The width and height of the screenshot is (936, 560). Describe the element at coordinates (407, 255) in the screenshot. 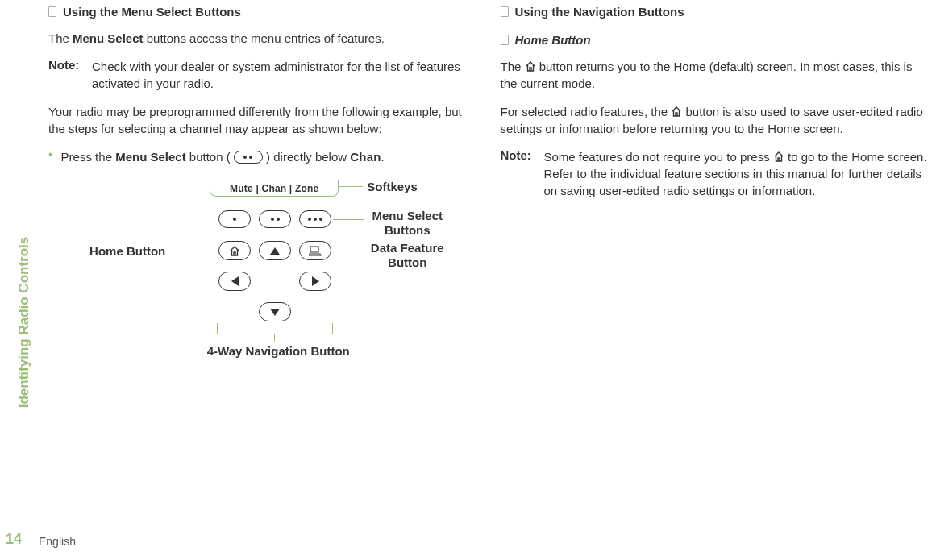

I see `data-feature-label: Data Feature Button` at that location.